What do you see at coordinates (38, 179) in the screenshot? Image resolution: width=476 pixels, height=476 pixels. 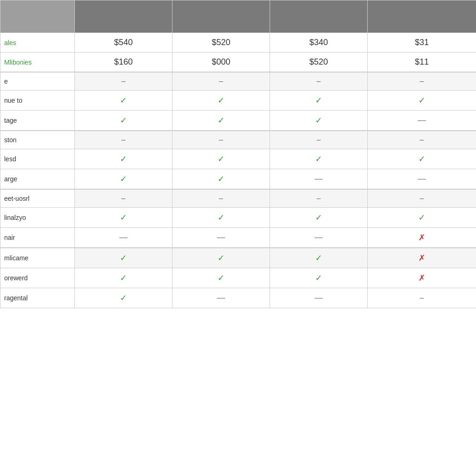 I see `feature-label-1-2: arge` at bounding box center [38, 179].